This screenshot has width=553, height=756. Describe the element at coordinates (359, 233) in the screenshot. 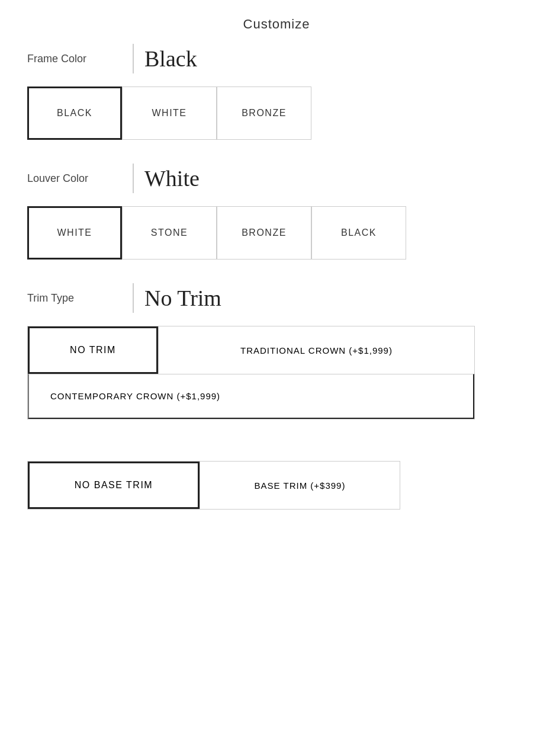

I see `louver-color-black-button: BLACK` at that location.